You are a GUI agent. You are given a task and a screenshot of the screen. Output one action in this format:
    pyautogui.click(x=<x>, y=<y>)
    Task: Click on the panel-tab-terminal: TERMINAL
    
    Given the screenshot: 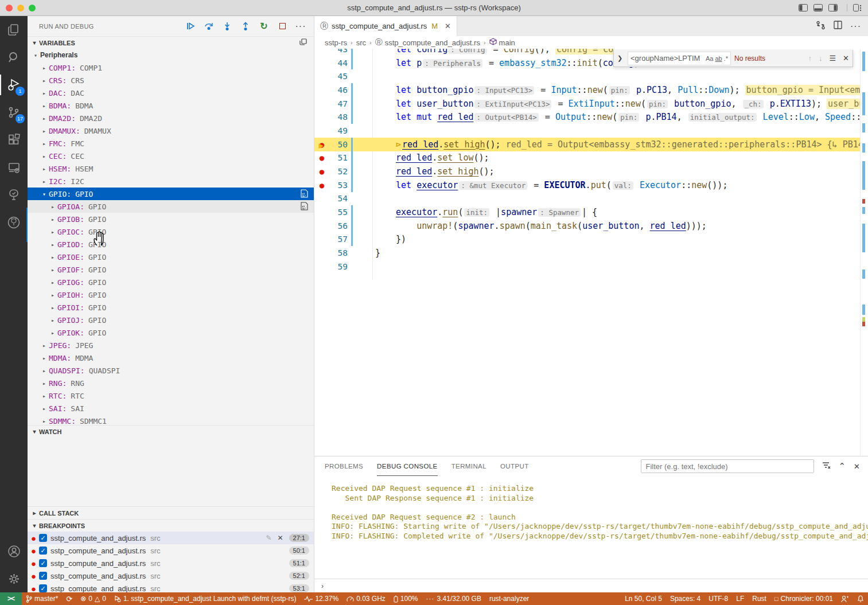 What is the action you would take?
    pyautogui.click(x=469, y=466)
    